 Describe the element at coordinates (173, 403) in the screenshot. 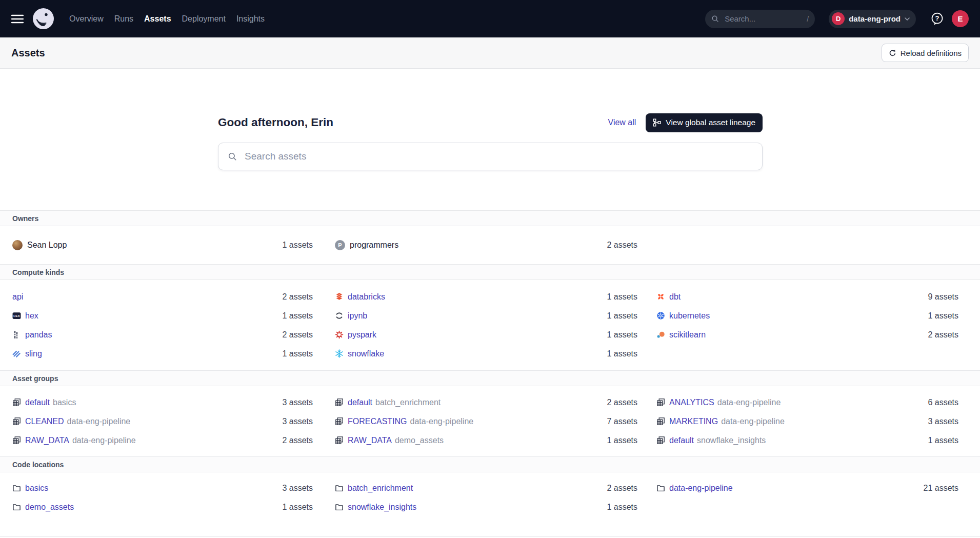

I see `summary-cell: defaultbasics 3 assets` at that location.